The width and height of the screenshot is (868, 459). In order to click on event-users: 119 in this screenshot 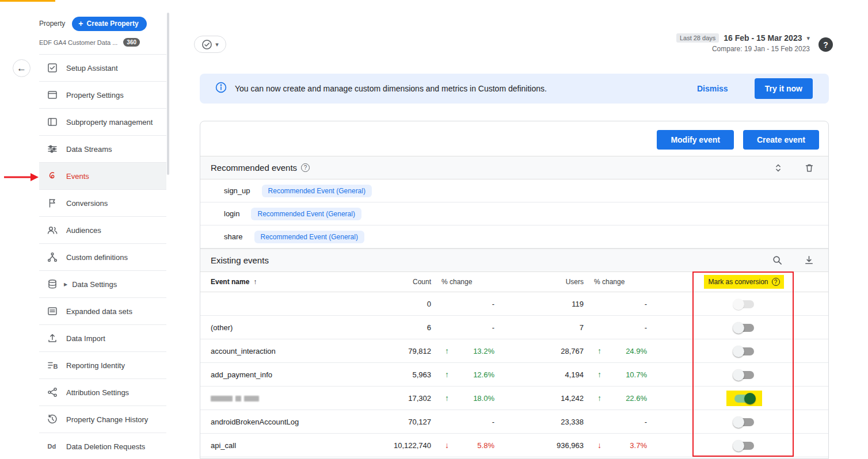, I will do `click(546, 304)`.